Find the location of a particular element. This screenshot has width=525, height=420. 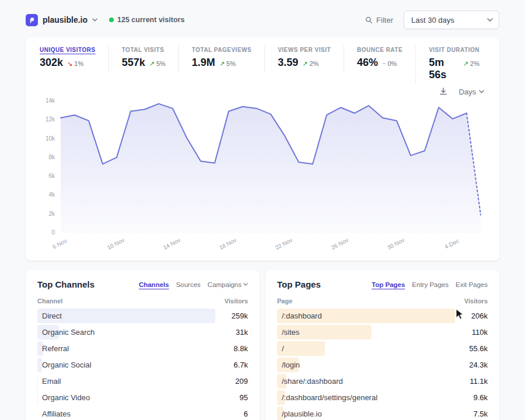

delta-flat-icon: ~ is located at coordinates (384, 64).